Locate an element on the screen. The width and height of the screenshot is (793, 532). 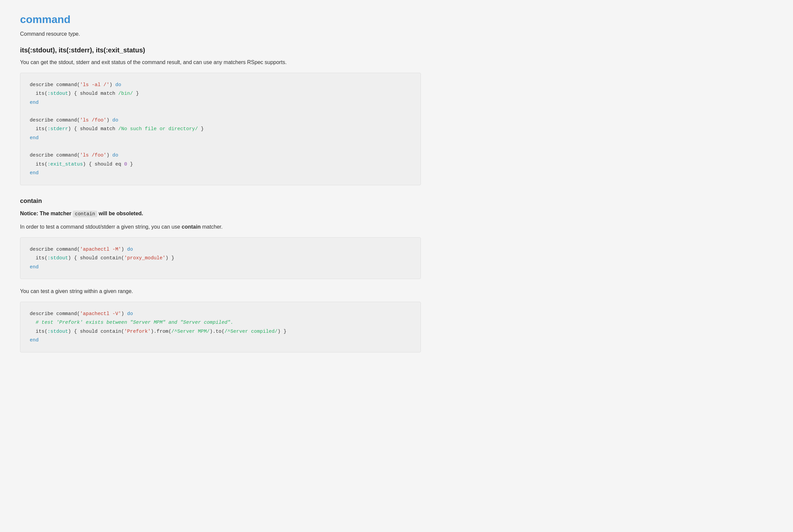
code-block-4: describe command('apachectl -M') do its(… is located at coordinates (221, 258).